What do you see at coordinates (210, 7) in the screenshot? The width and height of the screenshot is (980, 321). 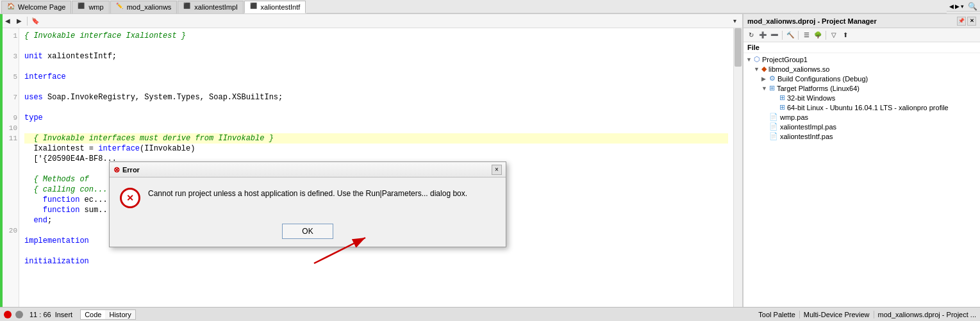 I see `tab-xaliontestimpl: ⬛ xaliontestImpl` at bounding box center [210, 7].